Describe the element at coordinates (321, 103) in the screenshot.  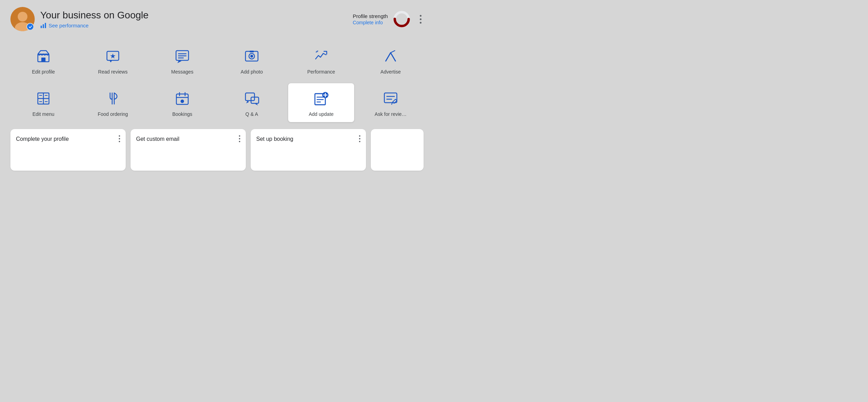
I see `action-add-update: Add update` at that location.